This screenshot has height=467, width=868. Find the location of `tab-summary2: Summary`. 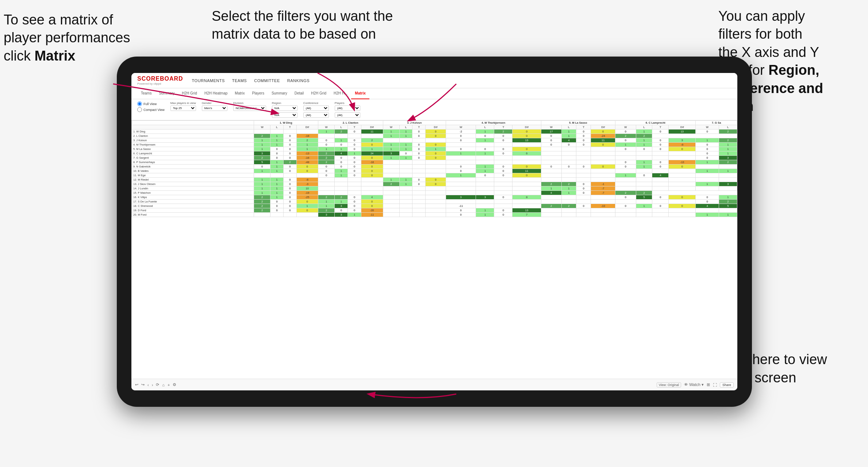

tab-summary2: Summary is located at coordinates (280, 94).